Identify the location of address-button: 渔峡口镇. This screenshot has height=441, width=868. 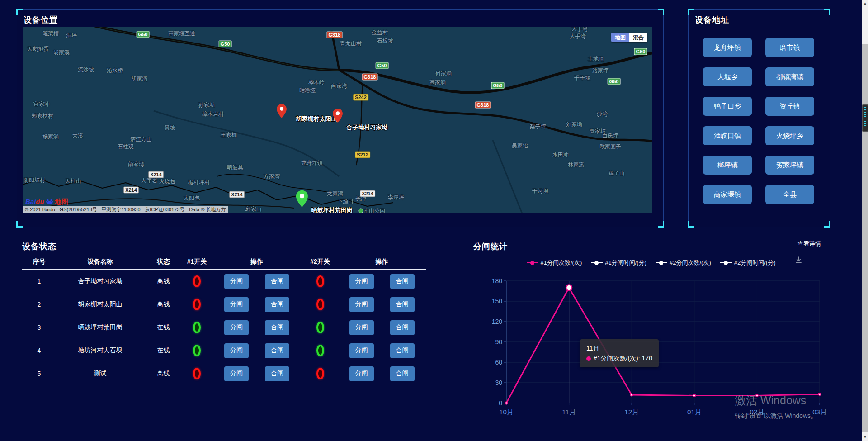
(727, 136).